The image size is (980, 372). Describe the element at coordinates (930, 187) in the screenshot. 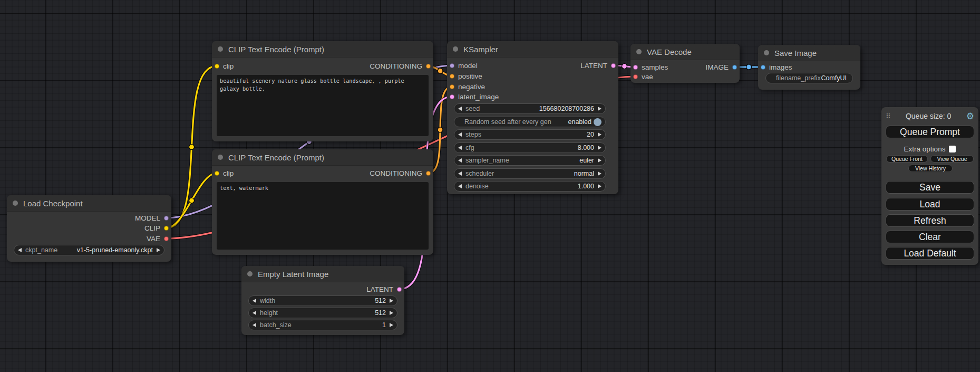

I see `save-button: Save` at that location.